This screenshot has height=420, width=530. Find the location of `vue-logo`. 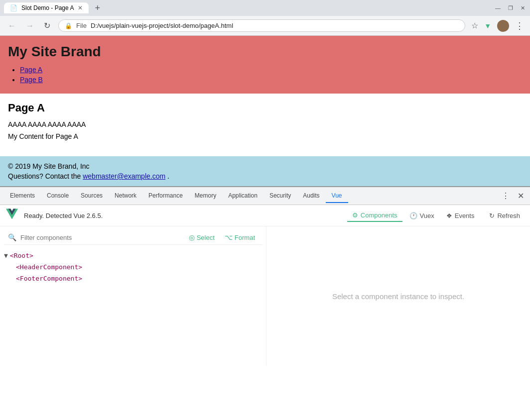

vue-logo is located at coordinates (12, 215).